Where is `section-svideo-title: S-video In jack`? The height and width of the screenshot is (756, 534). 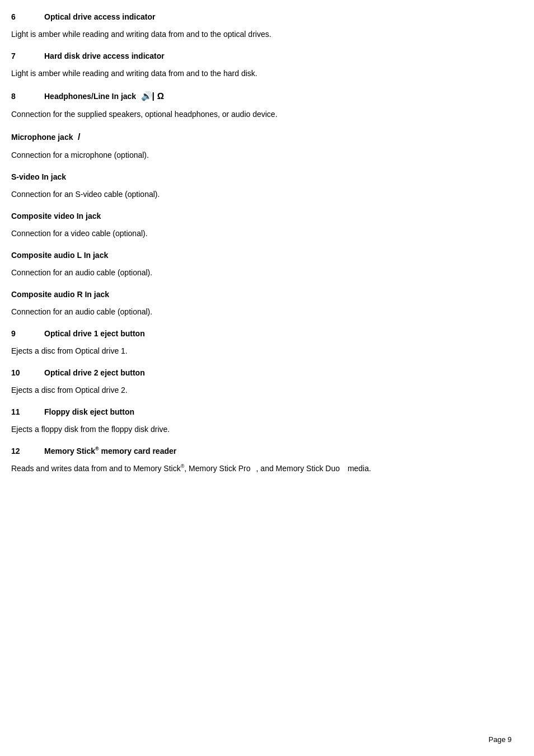
section-svideo-title: S-video In jack is located at coordinates (39, 177).